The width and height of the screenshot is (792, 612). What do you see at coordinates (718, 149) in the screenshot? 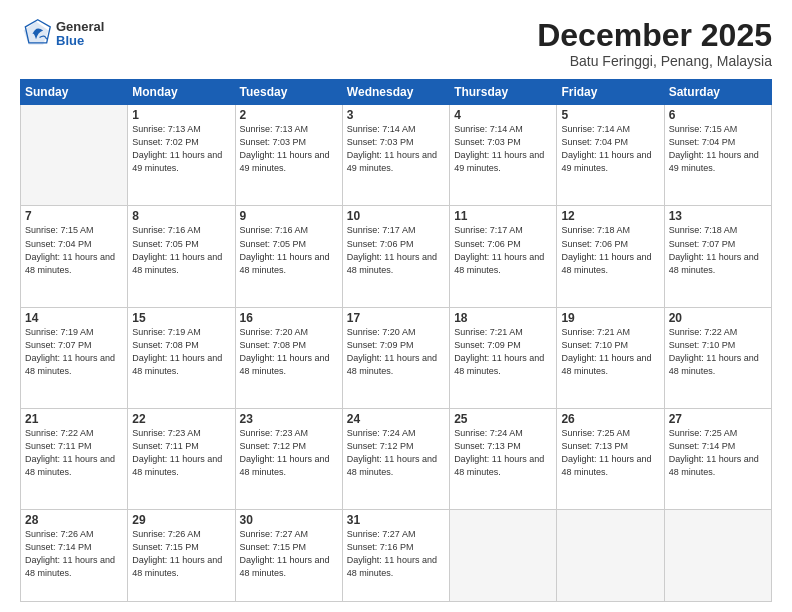
I see `day-info: Sunrise: 7:15 AM Sunset: 7:04 PM Dayligh…` at bounding box center [718, 149].